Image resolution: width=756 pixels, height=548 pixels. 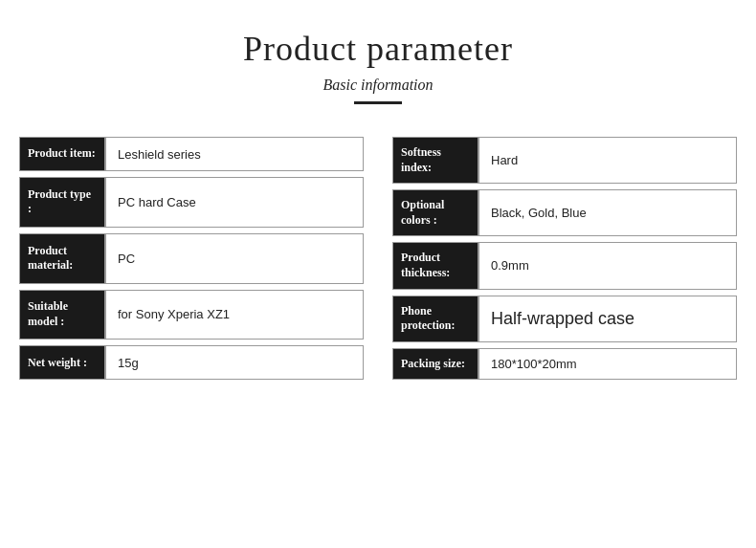 What do you see at coordinates (234, 154) in the screenshot?
I see `param-value: Leshield series` at bounding box center [234, 154].